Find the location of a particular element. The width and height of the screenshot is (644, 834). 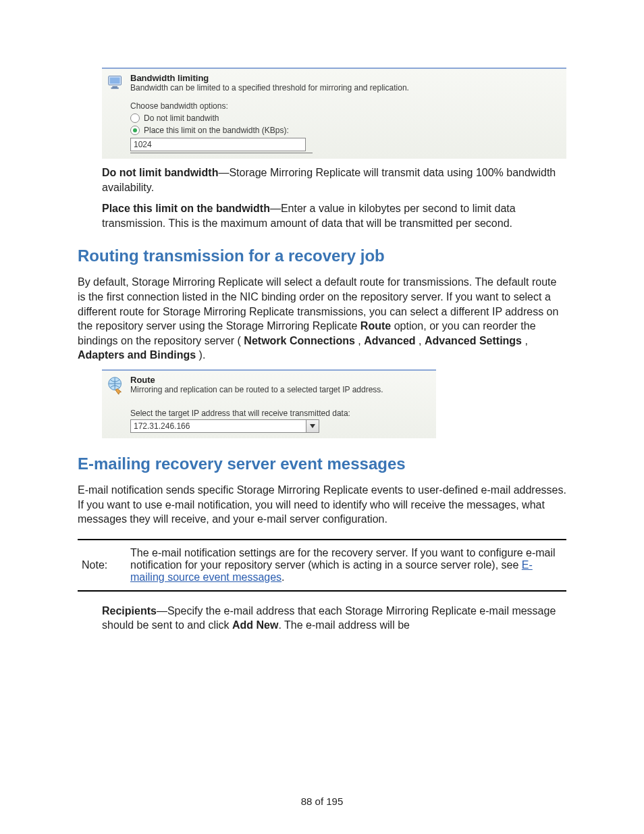

paragraph: Place this limit on the bandwidth—Enter … is located at coordinates (334, 216).